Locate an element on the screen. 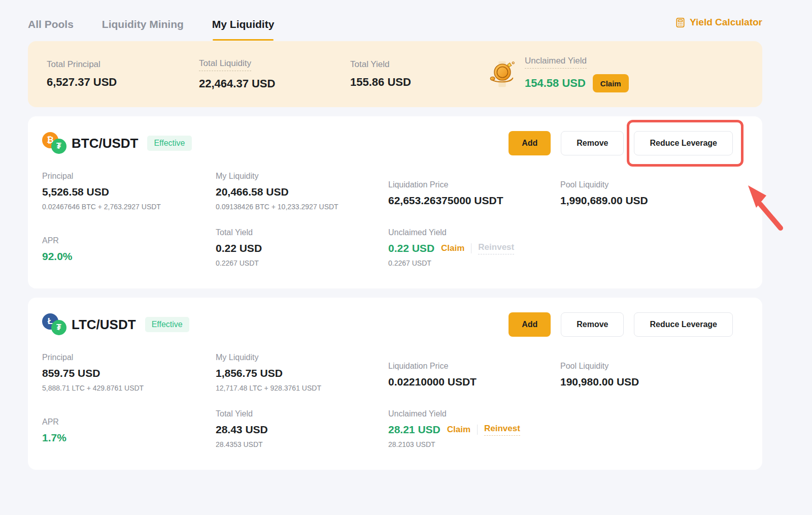 The image size is (812, 515). total-liquidity-label: Total Liquidity is located at coordinates (225, 65).